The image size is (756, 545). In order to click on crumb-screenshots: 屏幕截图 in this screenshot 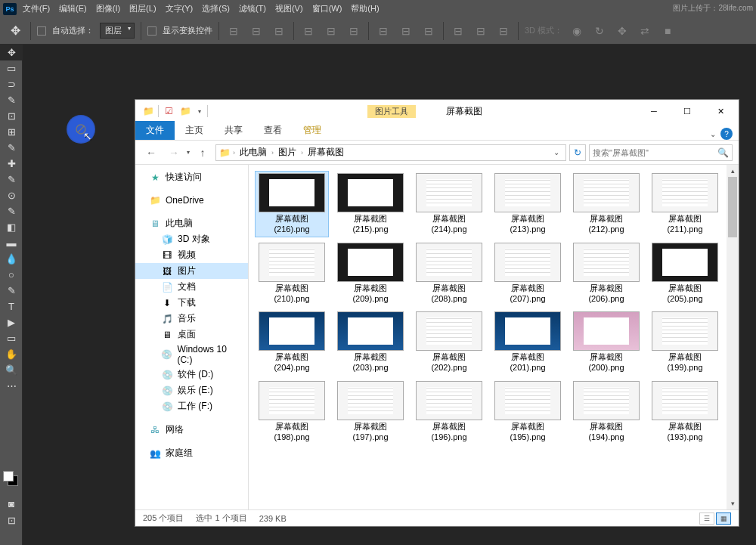, I will do `click(326, 153)`.